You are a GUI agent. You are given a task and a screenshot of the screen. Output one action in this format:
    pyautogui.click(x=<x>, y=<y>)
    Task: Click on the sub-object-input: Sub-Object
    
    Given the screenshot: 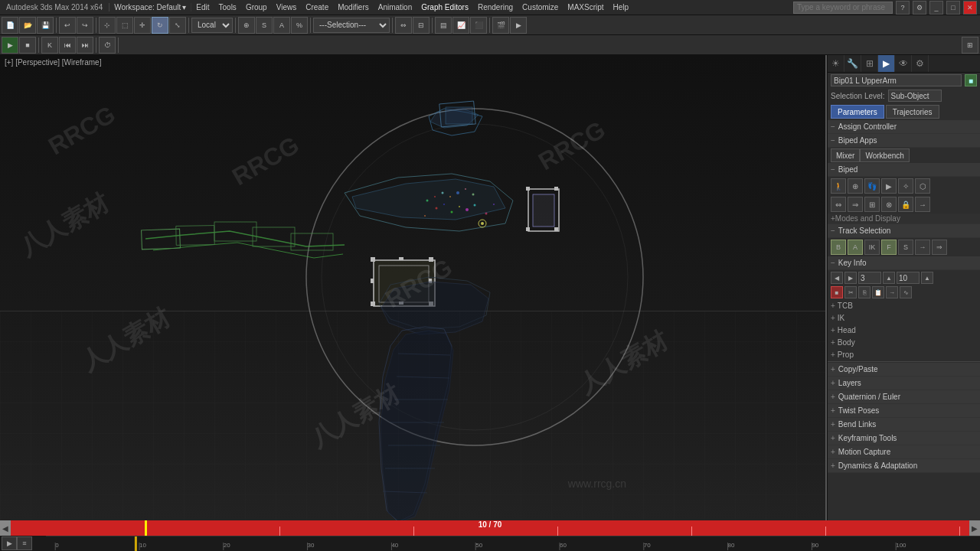 What is the action you would take?
    pyautogui.click(x=915, y=96)
    